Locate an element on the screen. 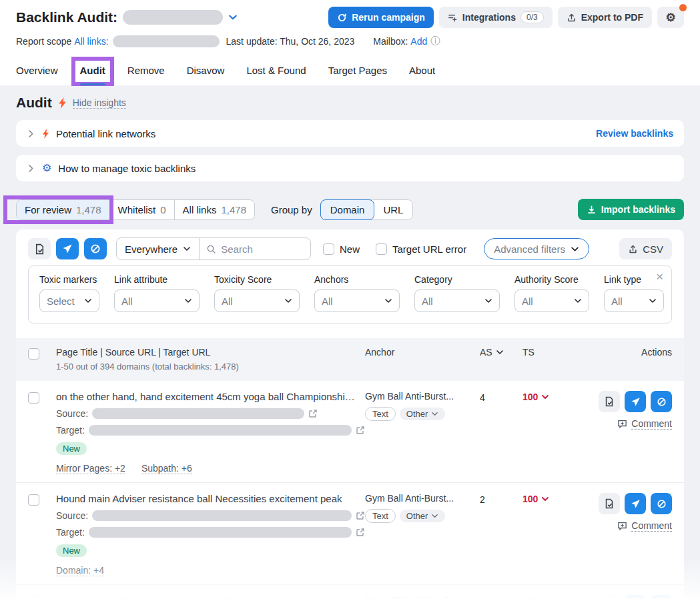 The width and height of the screenshot is (700, 599). mirror-pages-link: Mirror Pages: +2 is located at coordinates (91, 468).